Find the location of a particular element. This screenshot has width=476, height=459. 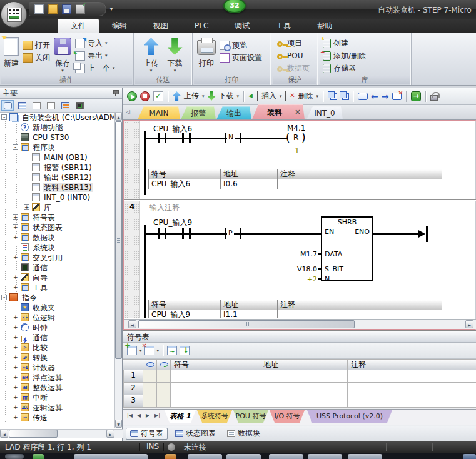

tree-item-system-block: 系统块 is located at coordinates (58, 248).